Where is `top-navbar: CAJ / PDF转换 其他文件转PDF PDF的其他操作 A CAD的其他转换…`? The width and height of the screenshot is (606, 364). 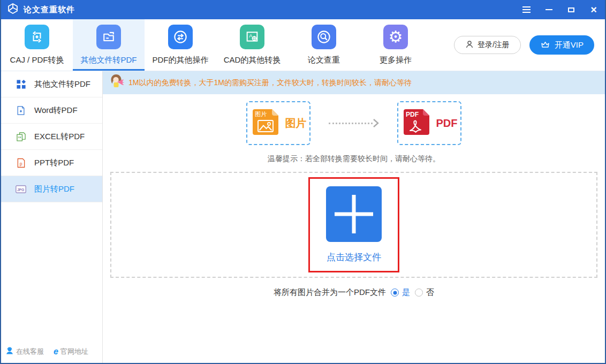
top-navbar: CAJ / PDF转换 其他文件转PDF PDF的其他操作 A CAD的其他转换… is located at coordinates (303, 45).